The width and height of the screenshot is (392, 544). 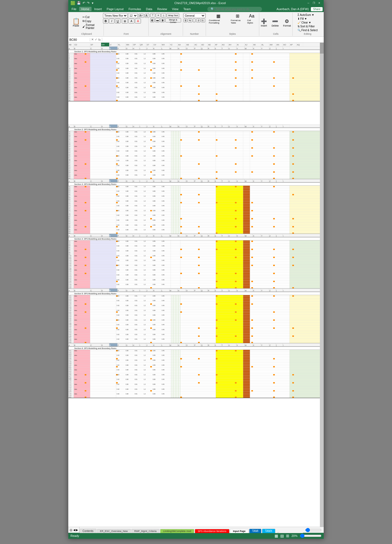 I want to click on menu-file: File, so click(x=74, y=9).